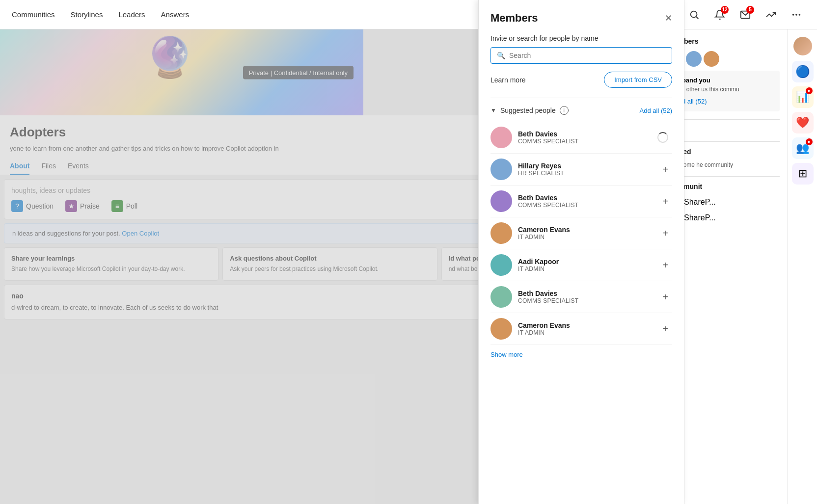 This screenshot has width=817, height=504. Describe the element at coordinates (803, 123) in the screenshot. I see `app-3-button: ❤️` at that location.